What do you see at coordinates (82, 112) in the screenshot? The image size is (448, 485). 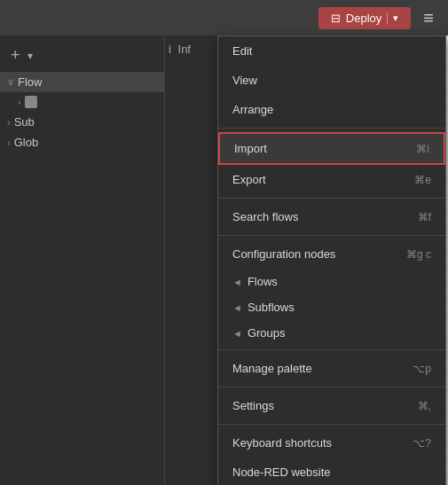 I see `flow-list: ∨ Flow › › Sub › Glob` at bounding box center [82, 112].